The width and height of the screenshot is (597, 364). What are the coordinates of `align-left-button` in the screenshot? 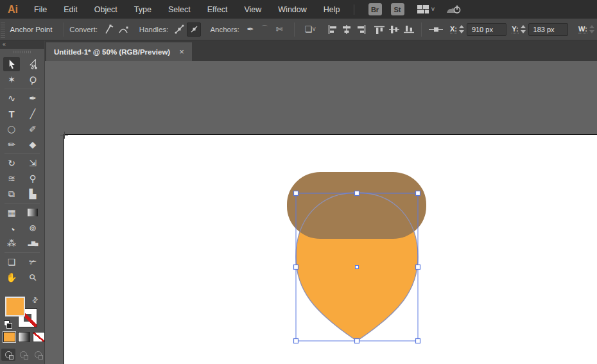 It's located at (333, 30).